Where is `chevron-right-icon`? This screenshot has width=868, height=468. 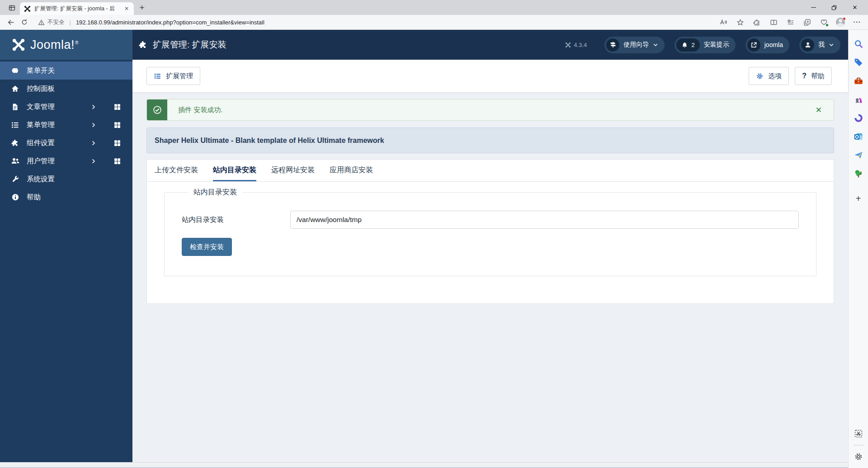
chevron-right-icon is located at coordinates (94, 143).